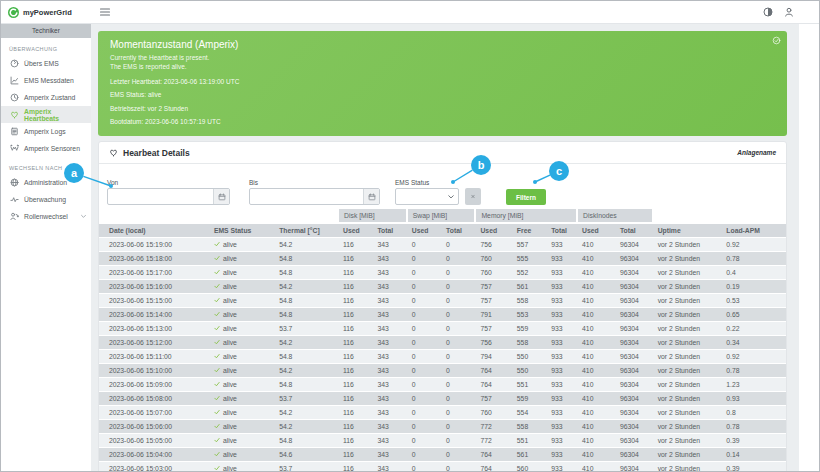 This screenshot has height=472, width=820. What do you see at coordinates (789, 12) in the screenshot?
I see `person-icon` at bounding box center [789, 12].